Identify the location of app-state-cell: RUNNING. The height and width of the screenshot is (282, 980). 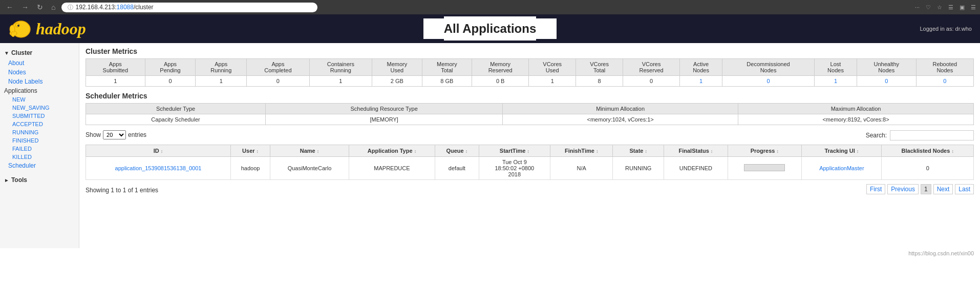
(638, 168).